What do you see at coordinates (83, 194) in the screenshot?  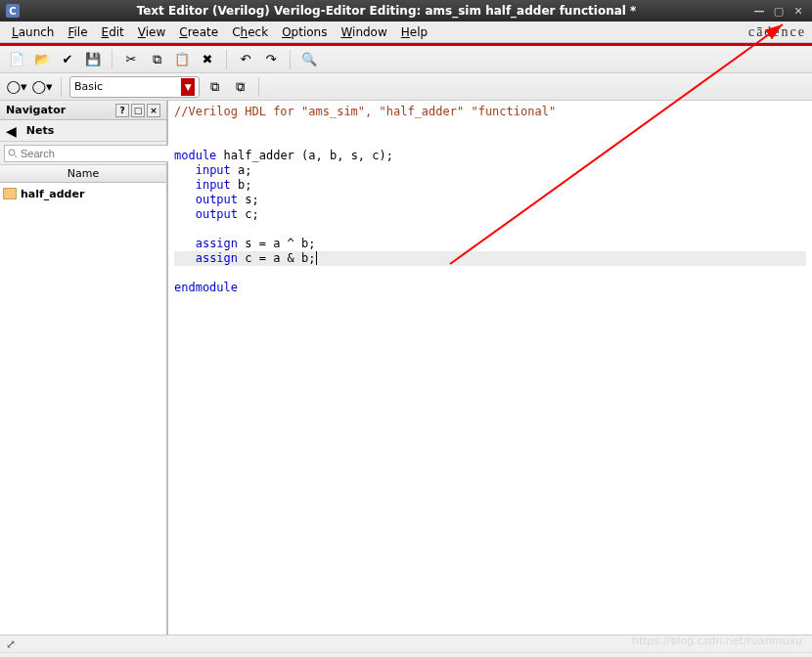 I see `tree-item: half_adder` at bounding box center [83, 194].